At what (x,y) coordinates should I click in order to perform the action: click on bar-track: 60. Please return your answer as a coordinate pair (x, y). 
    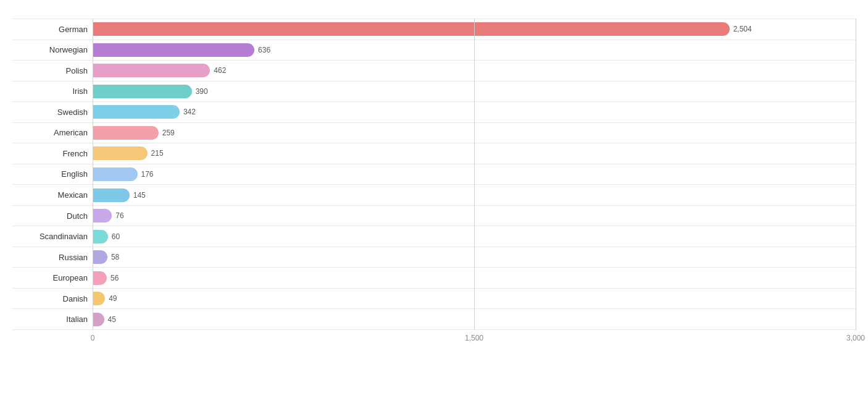
    Looking at the image, I should click on (474, 237).